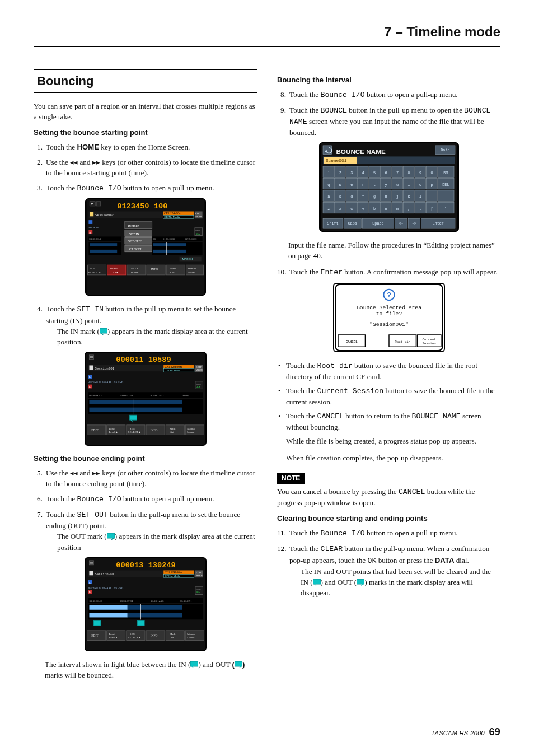 Image resolution: width=534 pixels, height=756 pixels. Describe the element at coordinates (386, 185) in the screenshot. I see `svg-text: y` at that location.